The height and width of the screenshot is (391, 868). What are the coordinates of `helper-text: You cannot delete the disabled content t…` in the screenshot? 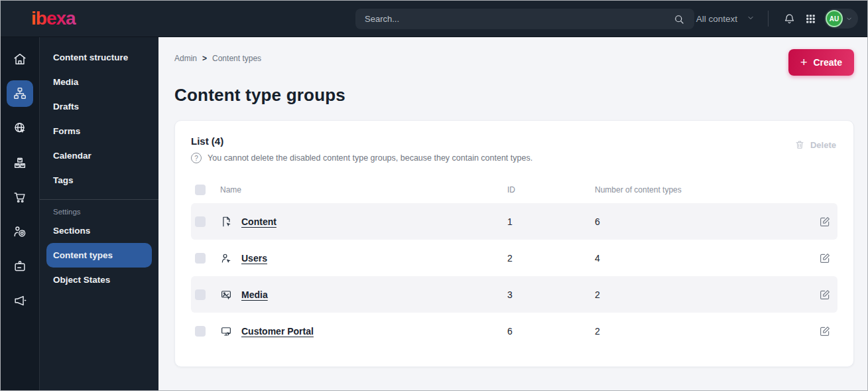 It's located at (370, 158).